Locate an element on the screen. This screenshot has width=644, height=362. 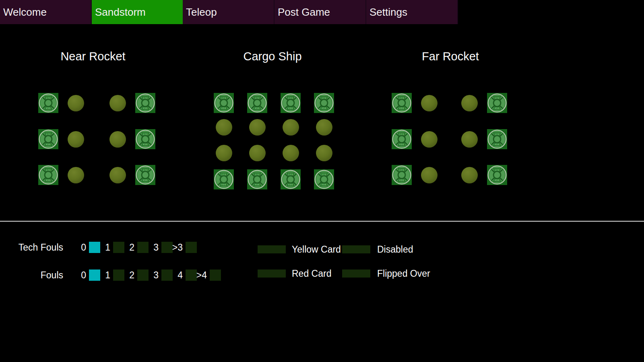
fouls-option-label-5: >4 is located at coordinates (202, 275).